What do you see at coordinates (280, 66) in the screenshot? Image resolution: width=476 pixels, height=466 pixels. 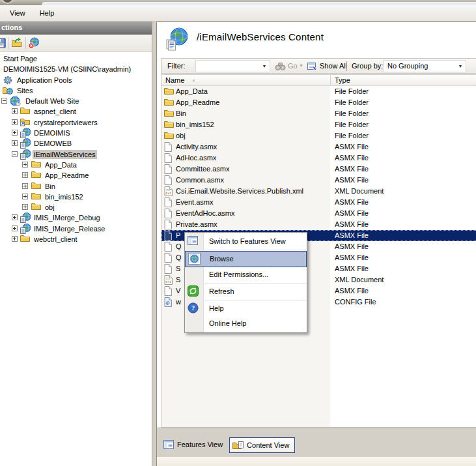 I see `go-search-icon` at bounding box center [280, 66].